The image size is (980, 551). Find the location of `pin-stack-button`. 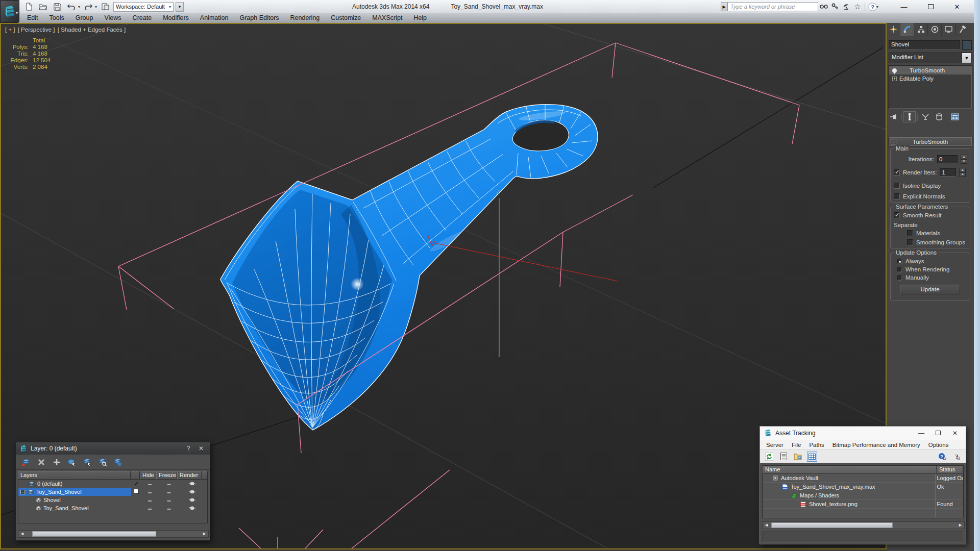

pin-stack-button is located at coordinates (894, 117).